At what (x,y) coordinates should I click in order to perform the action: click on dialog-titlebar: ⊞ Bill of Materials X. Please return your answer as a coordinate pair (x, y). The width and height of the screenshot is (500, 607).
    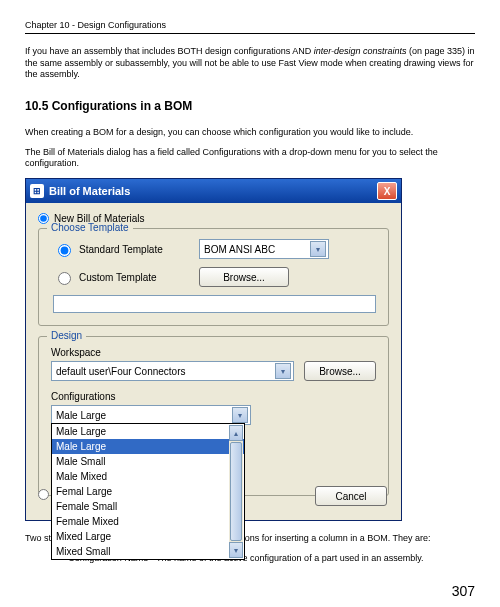
    Looking at the image, I should click on (214, 191).